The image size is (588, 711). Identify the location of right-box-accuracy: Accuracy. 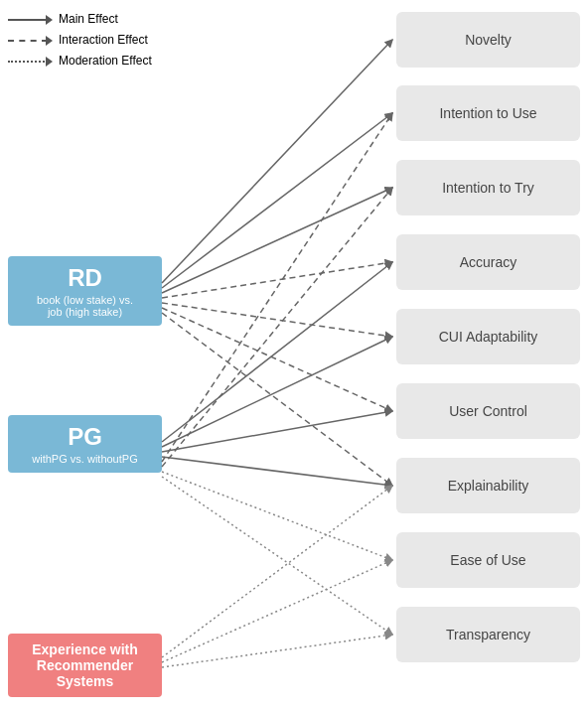
(489, 262).